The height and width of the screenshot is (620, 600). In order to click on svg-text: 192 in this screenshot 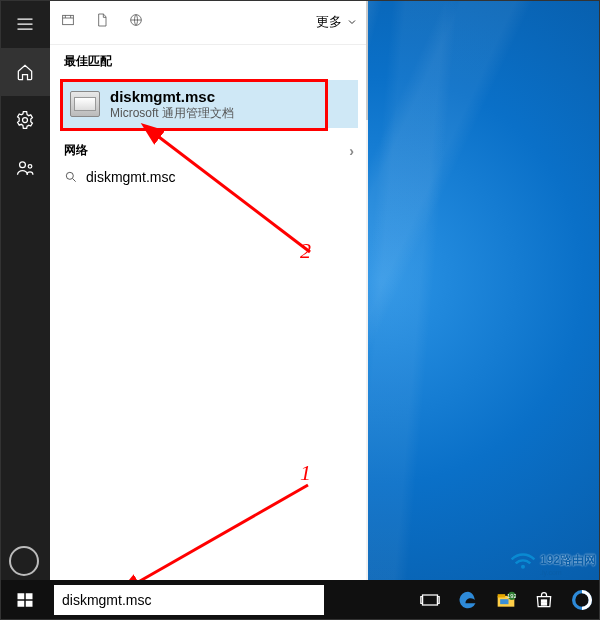, I will do `click(512, 596)`.